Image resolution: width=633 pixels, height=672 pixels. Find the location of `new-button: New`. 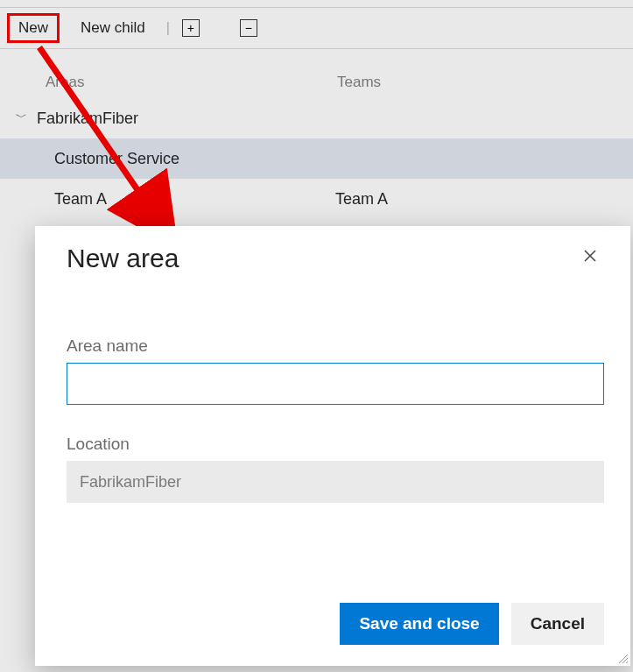

new-button: New is located at coordinates (33, 28).